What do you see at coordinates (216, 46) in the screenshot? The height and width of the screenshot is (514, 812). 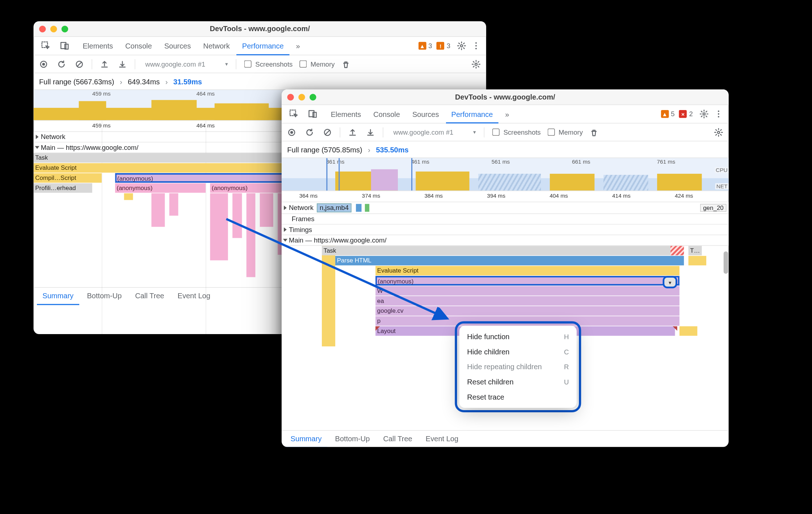 I see `tab-network: Network` at bounding box center [216, 46].